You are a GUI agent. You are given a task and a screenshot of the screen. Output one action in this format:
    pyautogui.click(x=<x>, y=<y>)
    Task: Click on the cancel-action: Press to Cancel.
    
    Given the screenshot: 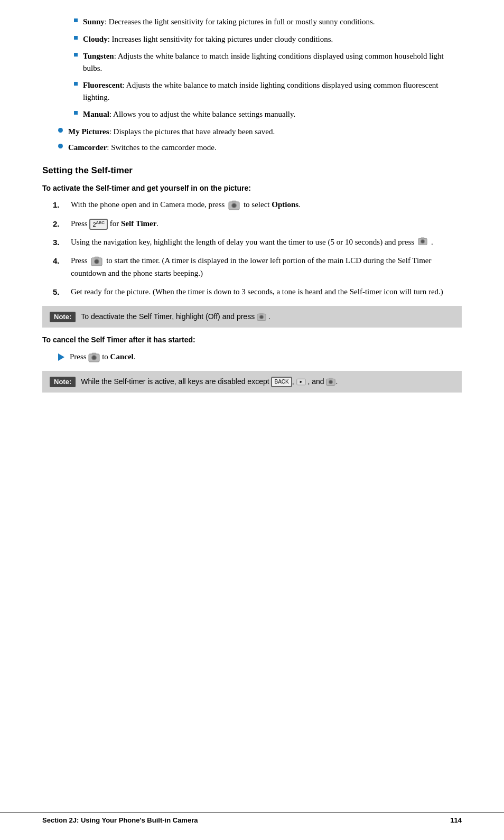 What is the action you would take?
    pyautogui.click(x=260, y=357)
    